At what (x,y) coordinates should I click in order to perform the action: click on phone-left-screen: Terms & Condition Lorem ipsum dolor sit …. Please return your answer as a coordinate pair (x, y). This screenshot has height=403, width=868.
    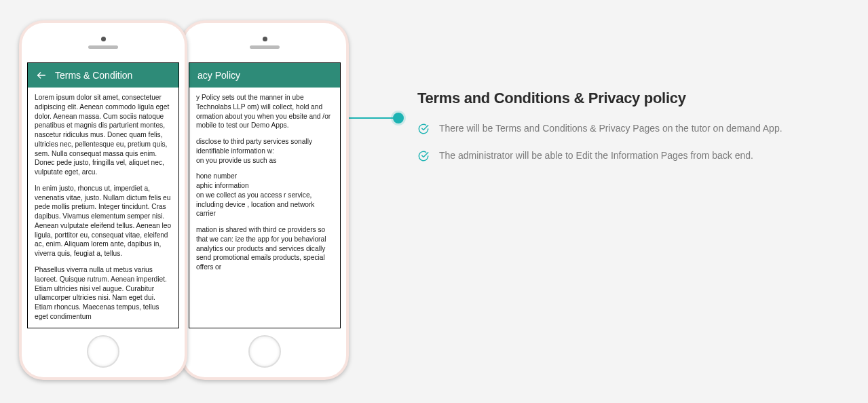
    Looking at the image, I should click on (103, 195).